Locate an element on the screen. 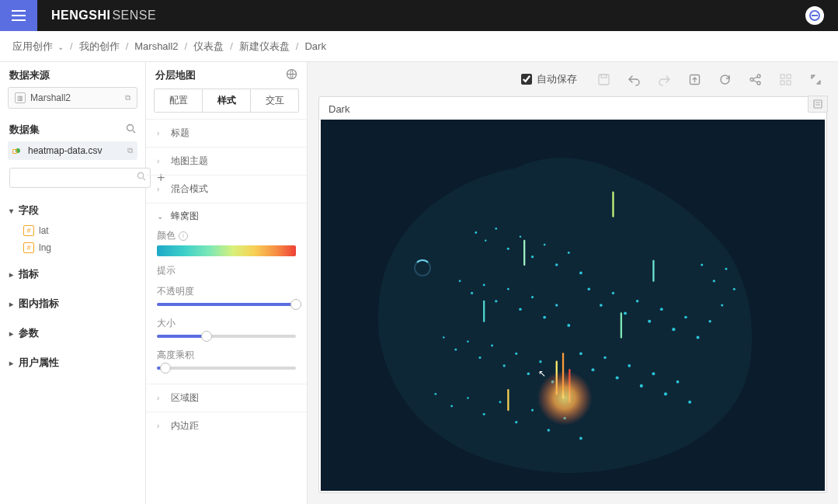 This screenshot has width=838, height=504. fields-section: ▾字段 is located at coordinates (73, 210).